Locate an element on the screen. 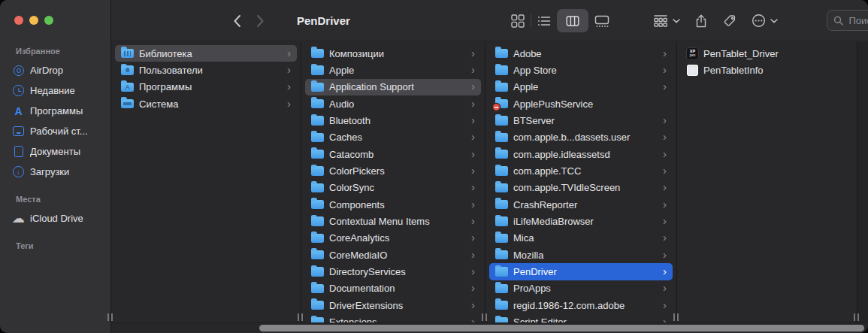 The height and width of the screenshot is (333, 868). file-row: com.apple.idleassetsd is located at coordinates (581, 154).